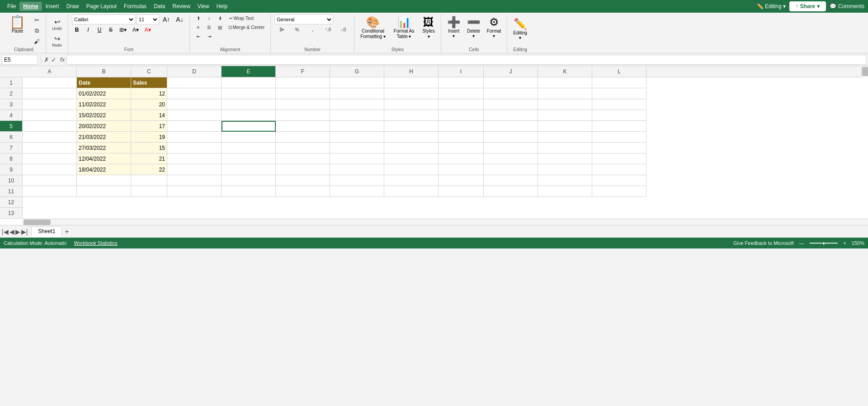 Image resolution: width=868 pixels, height=406 pixels. I want to click on editing-status-button: ✏️ Editing ▾, so click(771, 6).